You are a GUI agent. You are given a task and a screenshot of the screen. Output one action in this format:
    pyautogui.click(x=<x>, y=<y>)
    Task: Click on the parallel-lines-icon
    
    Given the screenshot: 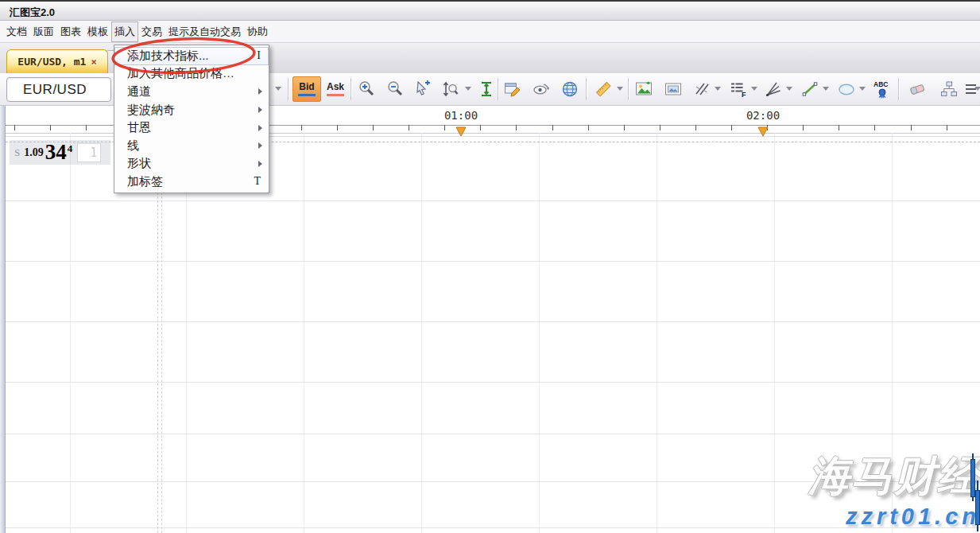 What is the action you would take?
    pyautogui.click(x=702, y=89)
    